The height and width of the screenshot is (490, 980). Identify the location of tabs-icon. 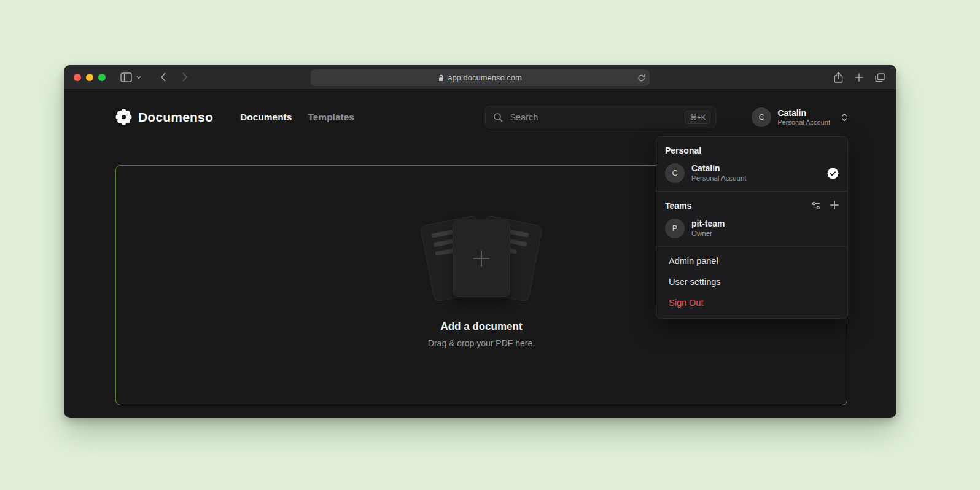
(881, 77).